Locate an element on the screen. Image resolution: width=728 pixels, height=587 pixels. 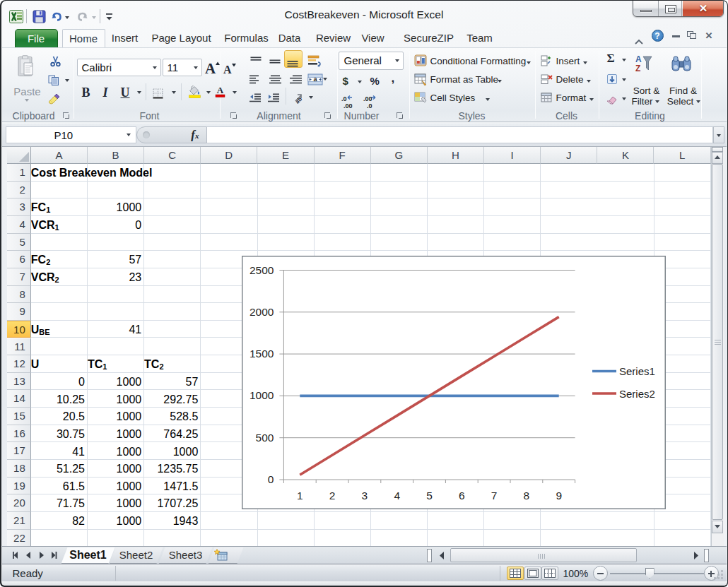
svg-text: 9 is located at coordinates (560, 496).